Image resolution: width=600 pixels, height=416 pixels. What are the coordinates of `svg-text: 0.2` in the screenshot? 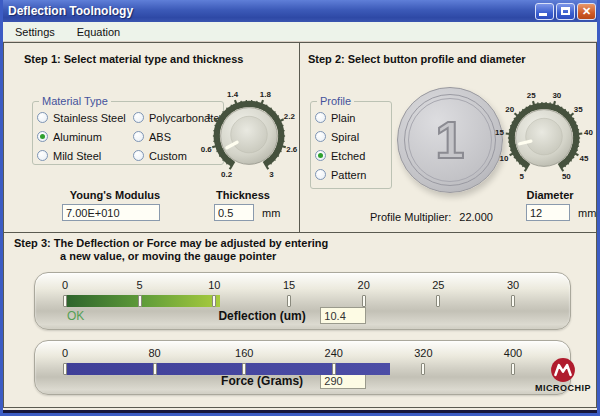 It's located at (227, 174).